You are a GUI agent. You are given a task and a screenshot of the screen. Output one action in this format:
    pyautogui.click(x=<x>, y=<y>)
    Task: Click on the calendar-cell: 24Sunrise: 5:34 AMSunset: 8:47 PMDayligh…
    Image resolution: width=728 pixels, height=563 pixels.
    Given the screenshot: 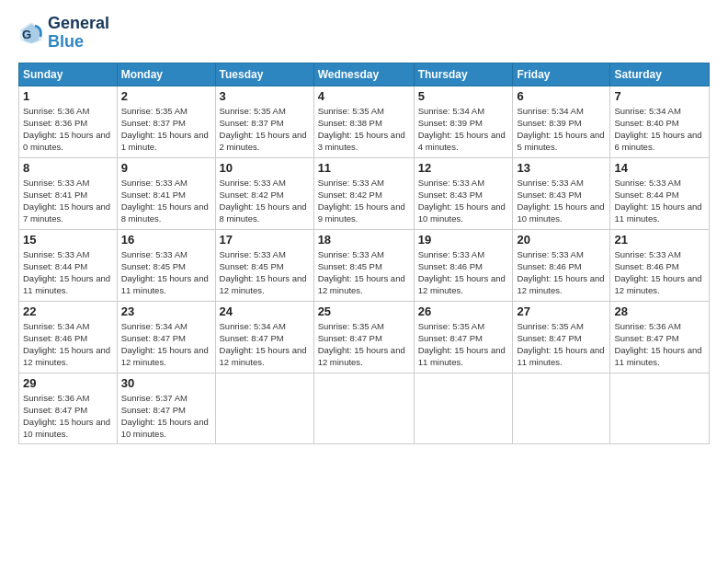 What is the action you would take?
    pyautogui.click(x=265, y=337)
    